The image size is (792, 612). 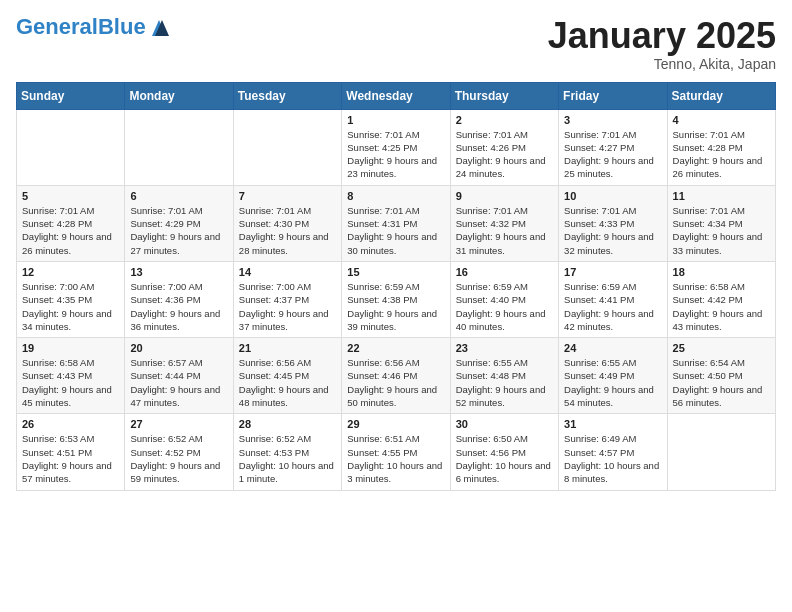 What do you see at coordinates (178, 272) in the screenshot?
I see `day-number: 13` at bounding box center [178, 272].